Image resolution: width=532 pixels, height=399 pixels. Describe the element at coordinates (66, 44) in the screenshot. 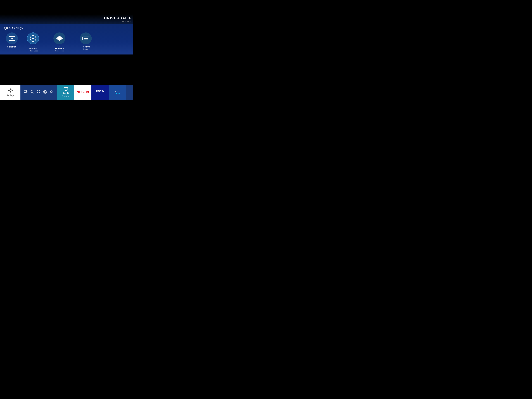

I see `settings-icons-row: e e-Manual Natural Picture Mode` at that location.